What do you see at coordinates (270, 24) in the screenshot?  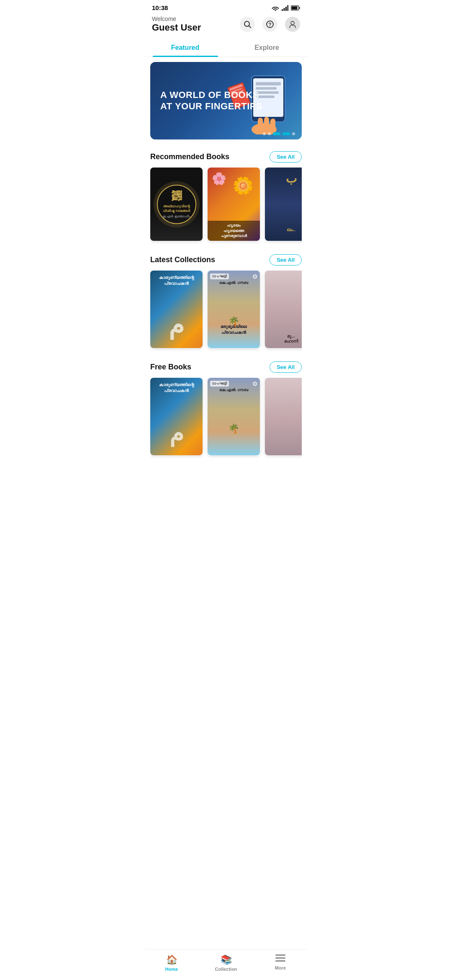 I see `header-icons: ?` at bounding box center [270, 24].